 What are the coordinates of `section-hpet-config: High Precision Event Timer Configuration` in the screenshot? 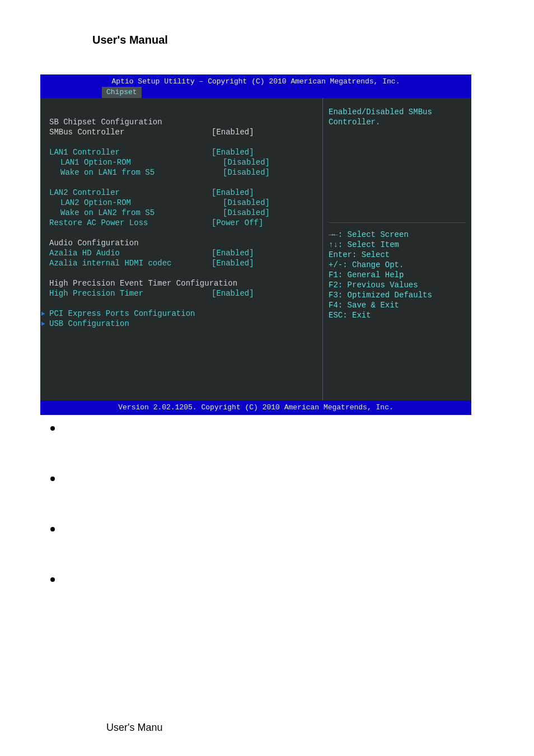 It's located at (184, 283).